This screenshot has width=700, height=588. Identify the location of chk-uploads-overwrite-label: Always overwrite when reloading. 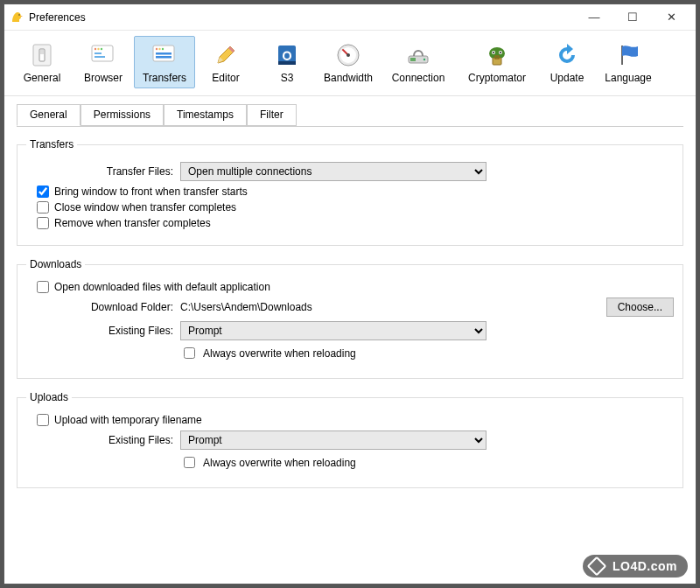
(280, 463).